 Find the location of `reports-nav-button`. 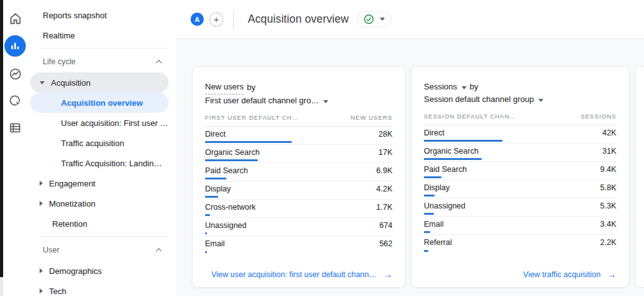

reports-nav-button is located at coordinates (15, 46).